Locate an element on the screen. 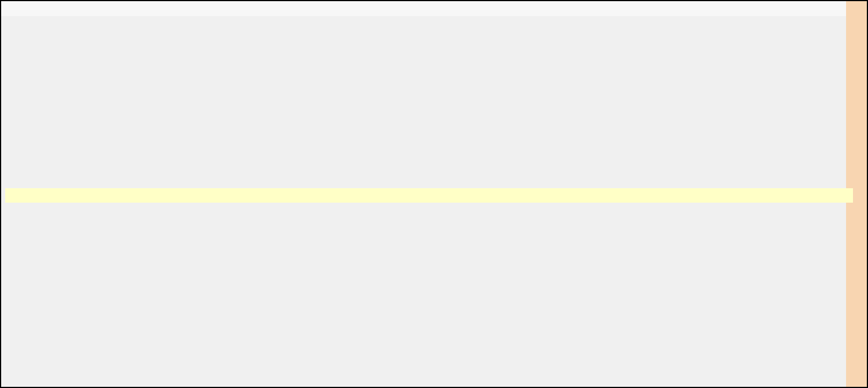 This screenshot has height=388, width=868. title-bar is located at coordinates (424, 9).